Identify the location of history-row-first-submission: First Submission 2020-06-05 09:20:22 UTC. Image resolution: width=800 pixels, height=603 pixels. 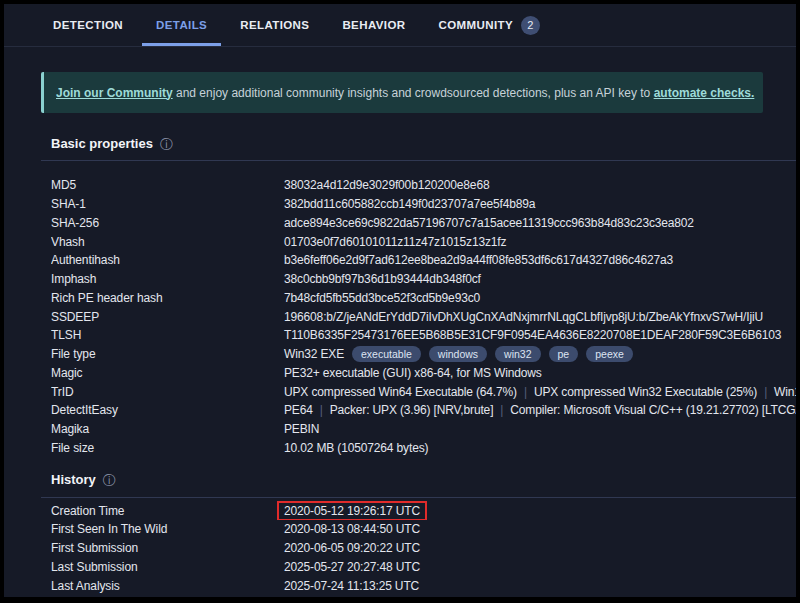
(424, 548).